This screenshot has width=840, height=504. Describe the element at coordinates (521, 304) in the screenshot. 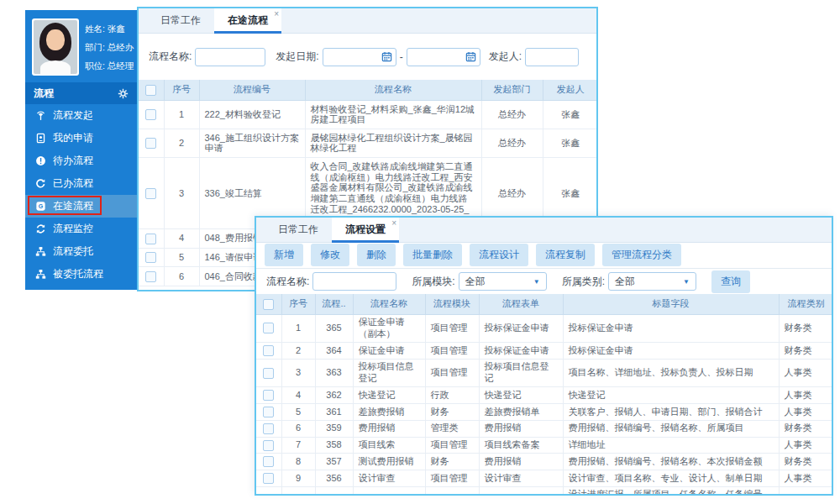

I see `column-header: 流程表单` at that location.